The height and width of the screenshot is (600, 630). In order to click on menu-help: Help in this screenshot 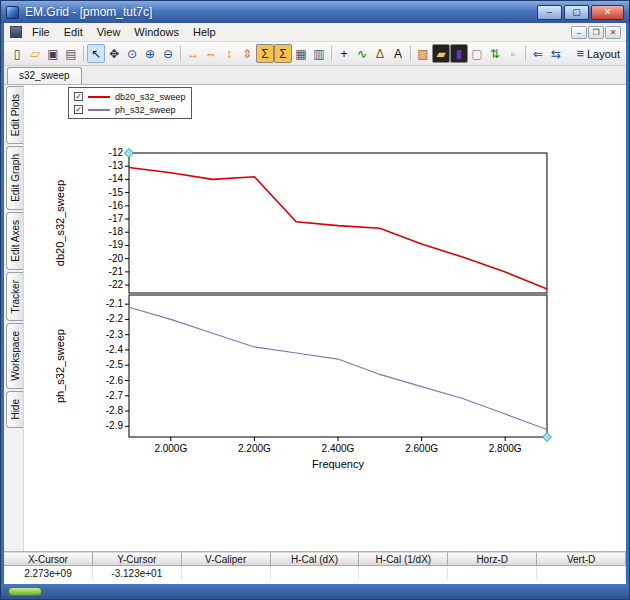, I will do `click(204, 32)`.